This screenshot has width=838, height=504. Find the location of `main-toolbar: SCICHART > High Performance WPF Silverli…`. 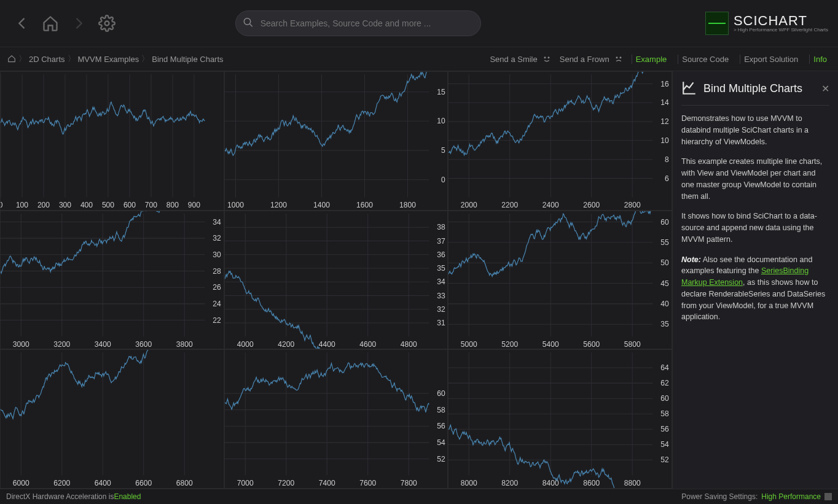

main-toolbar: SCICHART > High Performance WPF Silverli… is located at coordinates (419, 23).